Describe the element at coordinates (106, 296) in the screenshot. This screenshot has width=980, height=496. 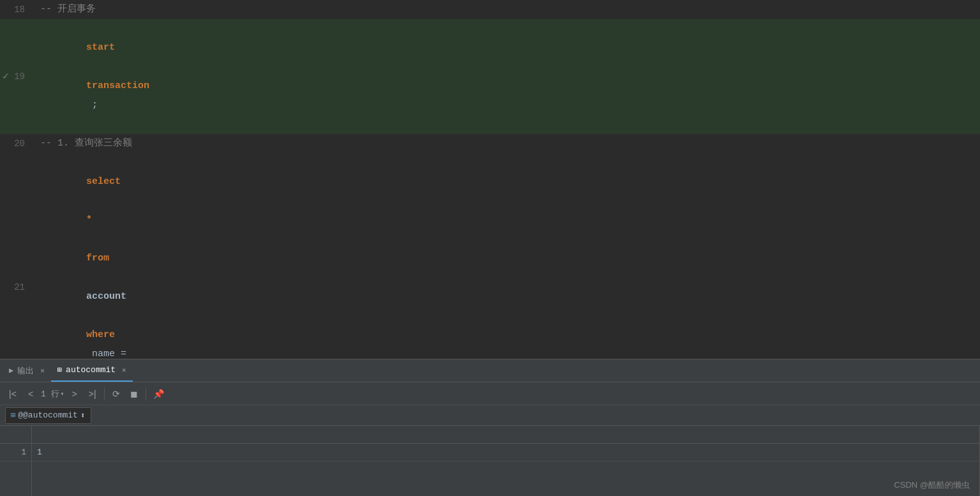
I see `table-account-1: account` at that location.